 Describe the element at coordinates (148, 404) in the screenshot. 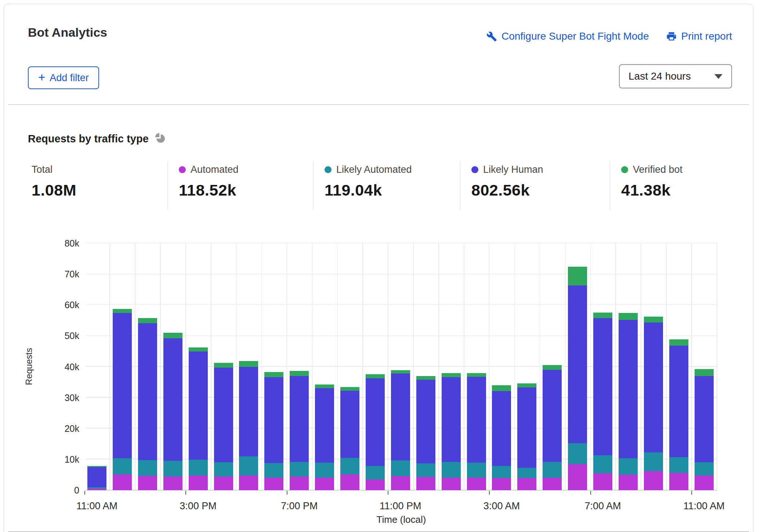

I see `bar-1-00-pm` at that location.